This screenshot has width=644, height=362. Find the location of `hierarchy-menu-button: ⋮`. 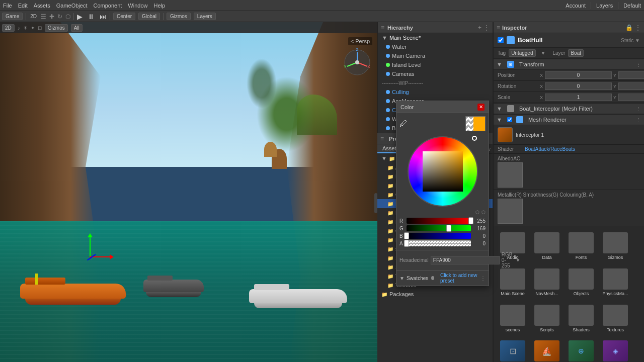

hierarchy-menu-button: ⋮ is located at coordinates (487, 28).